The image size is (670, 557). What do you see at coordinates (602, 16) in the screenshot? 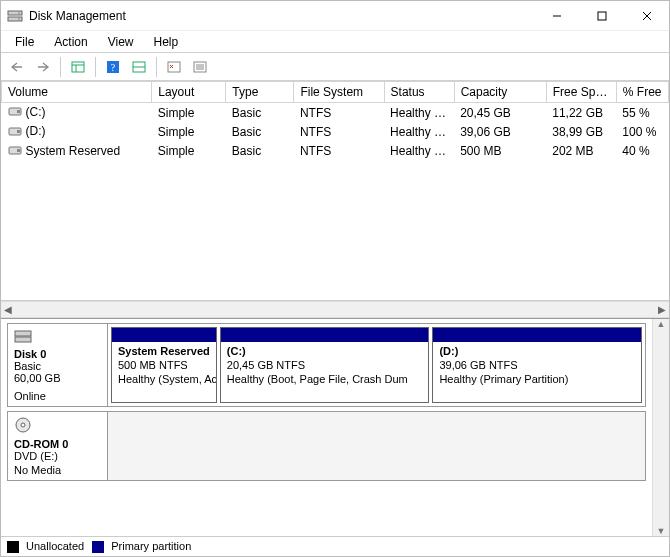
I see `maximize-button` at bounding box center [602, 16].